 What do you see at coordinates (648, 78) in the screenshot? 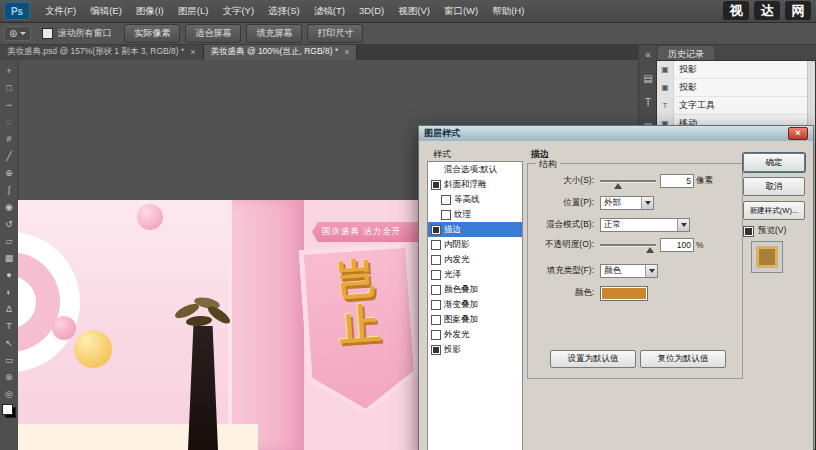
I see `swatches-panel-icon: ▤` at bounding box center [648, 78].